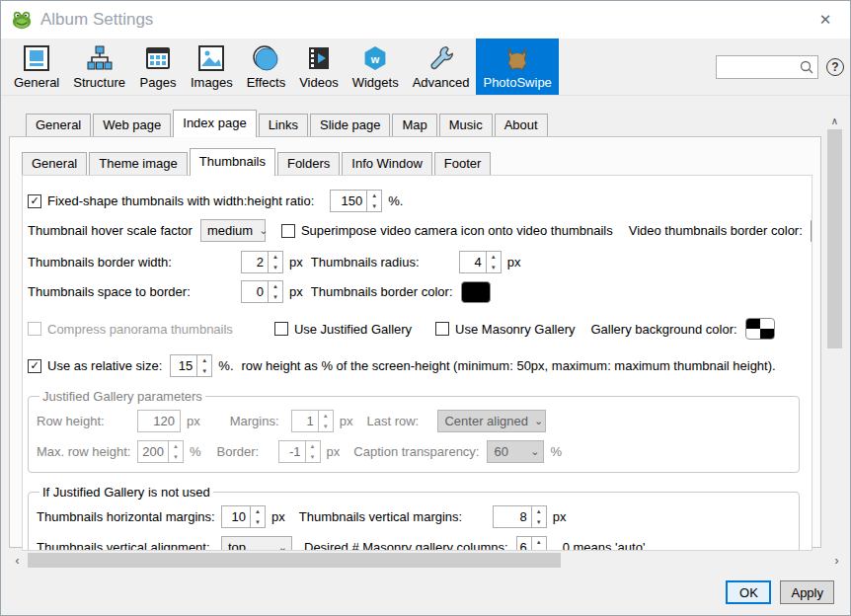  Describe the element at coordinates (214, 123) in the screenshot. I see `tab-index-page: Index page` at that location.